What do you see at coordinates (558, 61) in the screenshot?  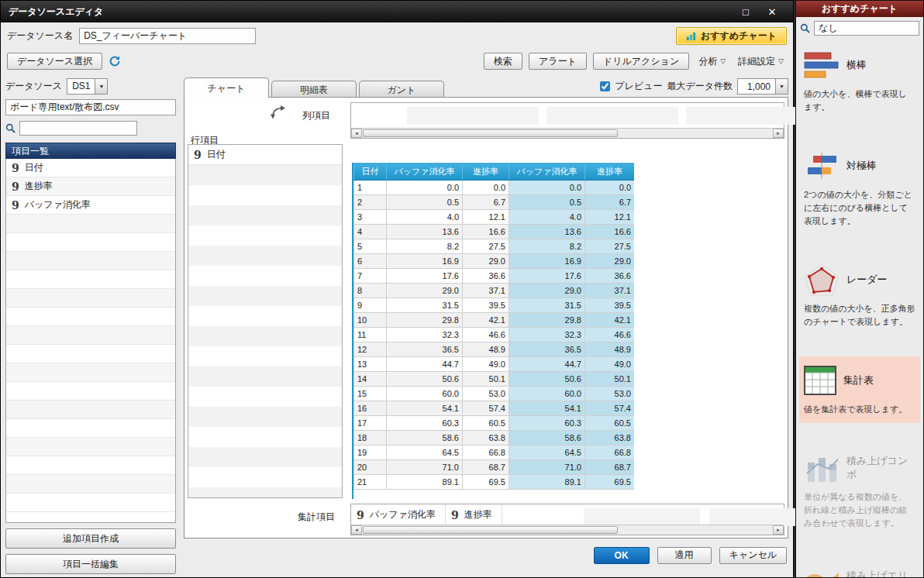 I see `alert-button: アラート` at bounding box center [558, 61].